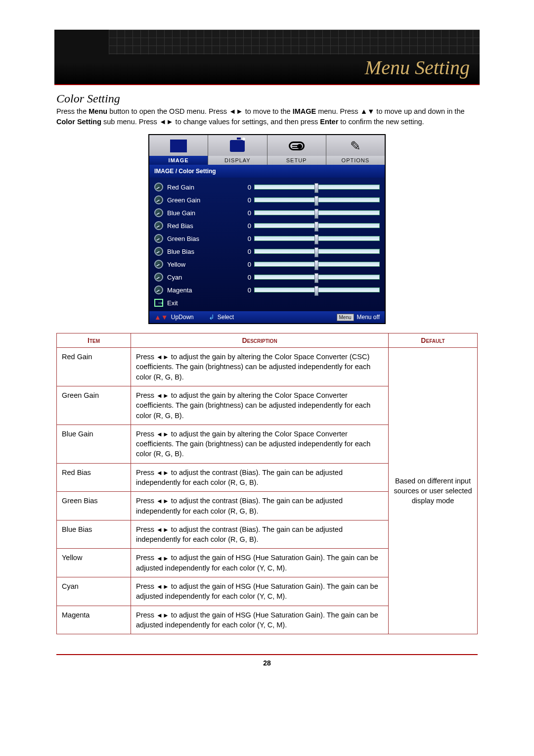 The image size is (534, 756). I want to click on banner-grid, so click(294, 42).